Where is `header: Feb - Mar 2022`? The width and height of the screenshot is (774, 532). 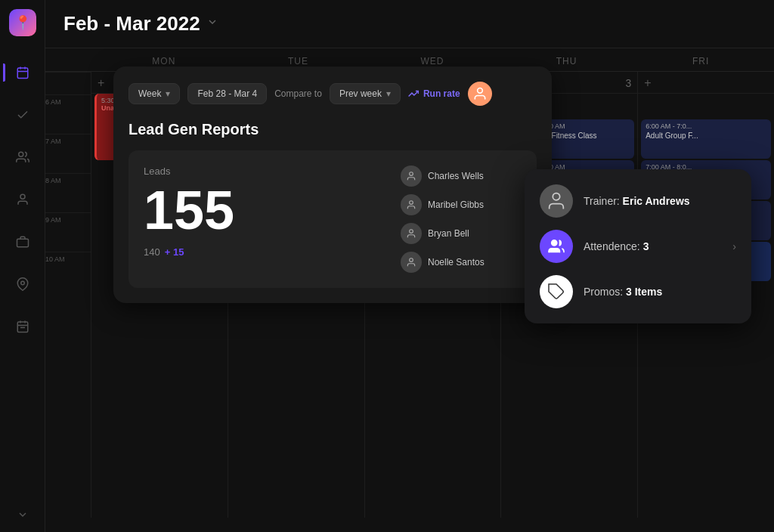 header: Feb - Mar 2022 is located at coordinates (410, 24).